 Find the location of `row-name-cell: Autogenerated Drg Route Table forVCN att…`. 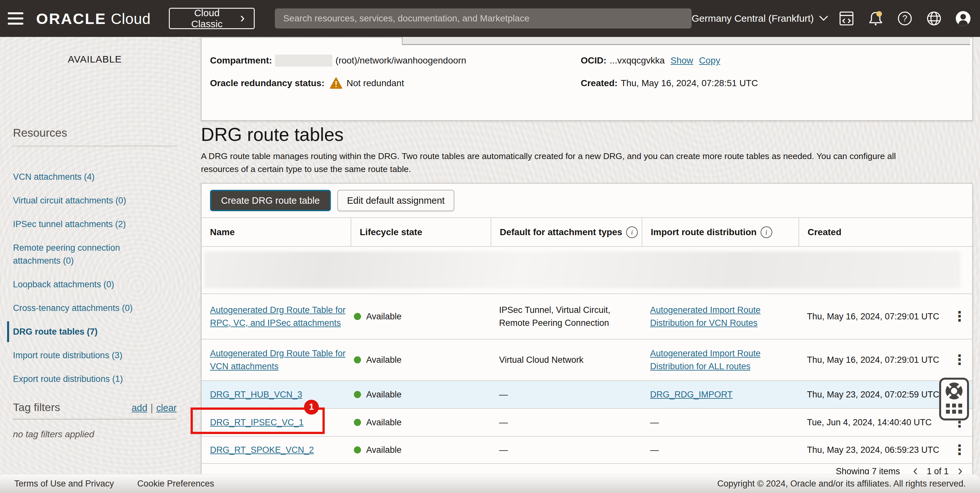

row-name-cell: Autogenerated Drg Route Table forVCN att… is located at coordinates (276, 360).